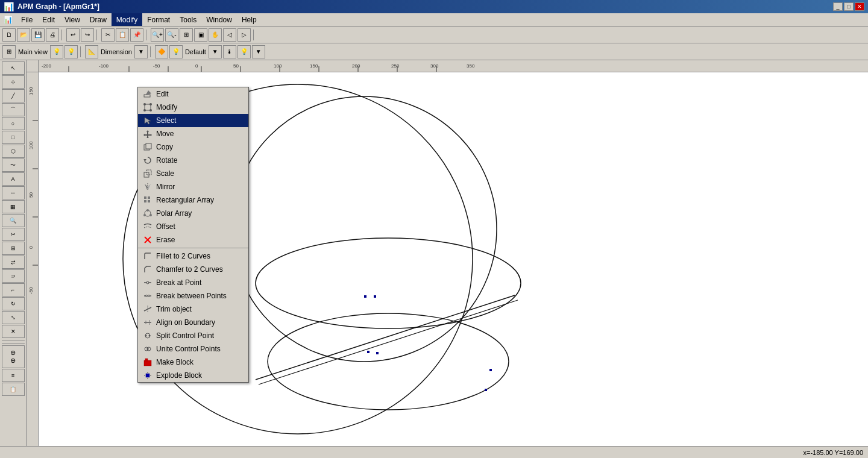 The width and height of the screenshot is (868, 458). I want to click on redo-button: ↪, so click(87, 35).